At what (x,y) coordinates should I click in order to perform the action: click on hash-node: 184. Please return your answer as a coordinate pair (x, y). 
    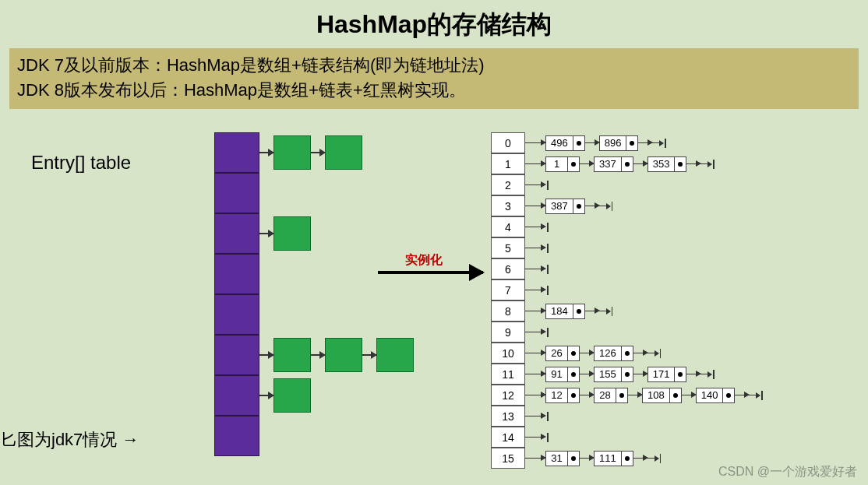
    Looking at the image, I should click on (566, 311).